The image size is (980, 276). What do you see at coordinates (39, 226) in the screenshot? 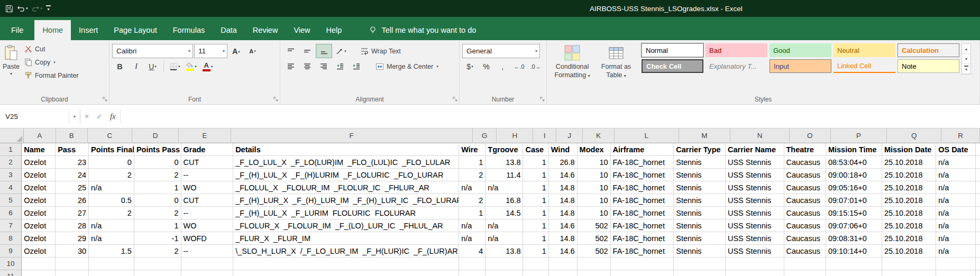
I see `cell-A7: Ozelot` at bounding box center [39, 226].